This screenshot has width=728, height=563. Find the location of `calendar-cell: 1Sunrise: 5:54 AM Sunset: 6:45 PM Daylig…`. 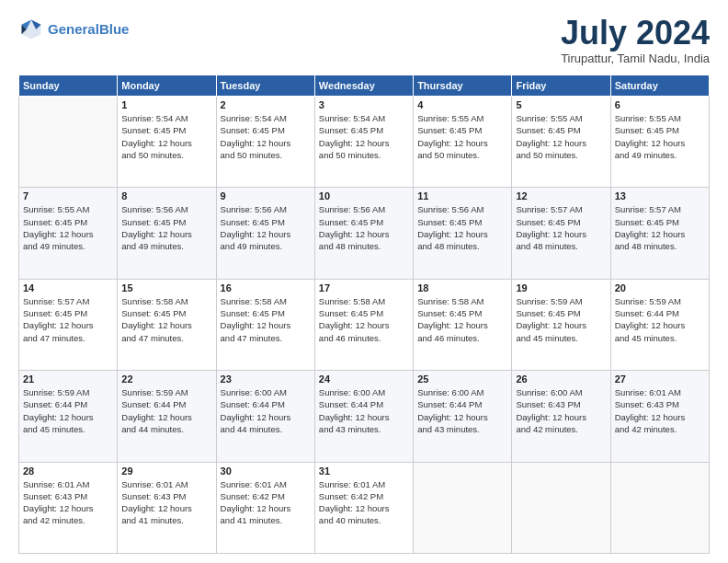

calendar-cell: 1Sunrise: 5:54 AM Sunset: 6:45 PM Daylig… is located at coordinates (167, 142).